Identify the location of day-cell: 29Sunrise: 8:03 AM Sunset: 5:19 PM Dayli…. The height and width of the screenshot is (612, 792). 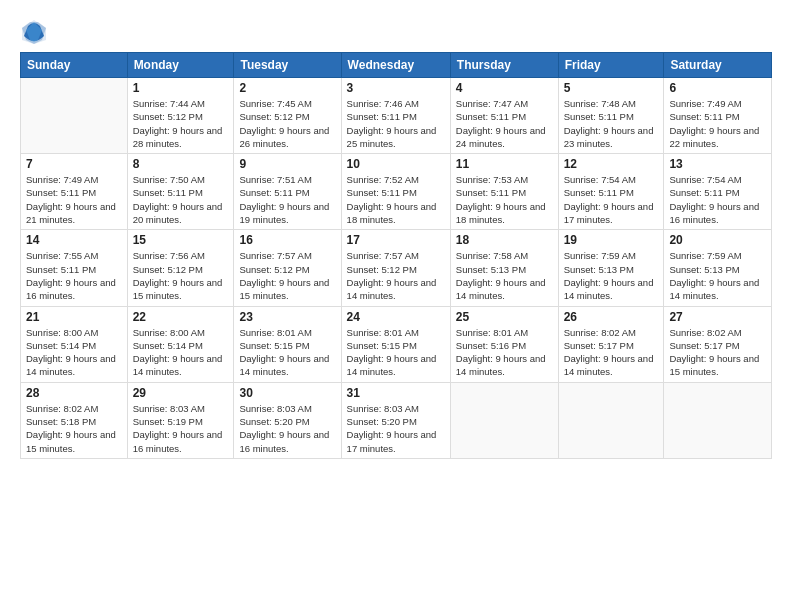
(180, 420).